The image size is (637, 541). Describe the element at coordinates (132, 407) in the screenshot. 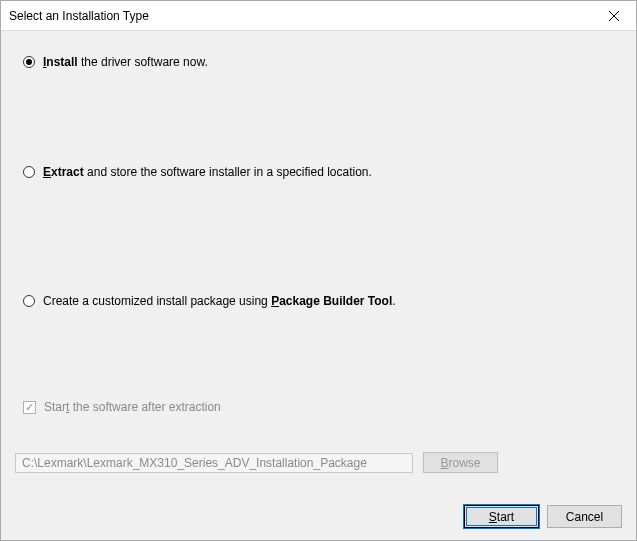

I see `checkbox-start-after-label: Start the software after extraction` at that location.